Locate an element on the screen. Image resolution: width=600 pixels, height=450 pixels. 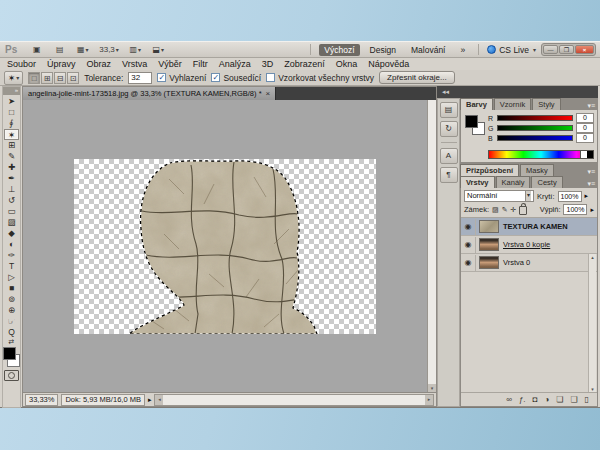
red-slider is located at coordinates (535, 118).